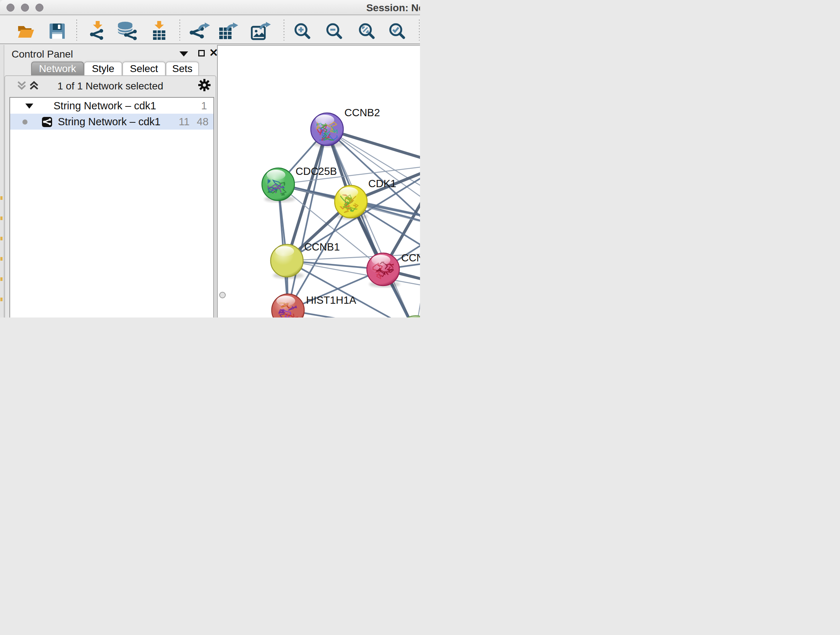 Image resolution: width=840 pixels, height=635 pixels. I want to click on svg-text: CCNB1, so click(322, 247).